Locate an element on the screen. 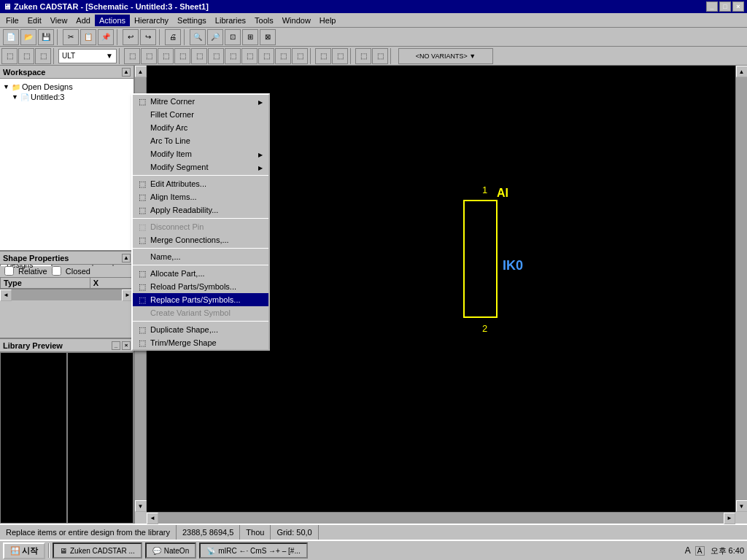 The image size is (747, 560). menu-settings: Settings is located at coordinates (192, 20).